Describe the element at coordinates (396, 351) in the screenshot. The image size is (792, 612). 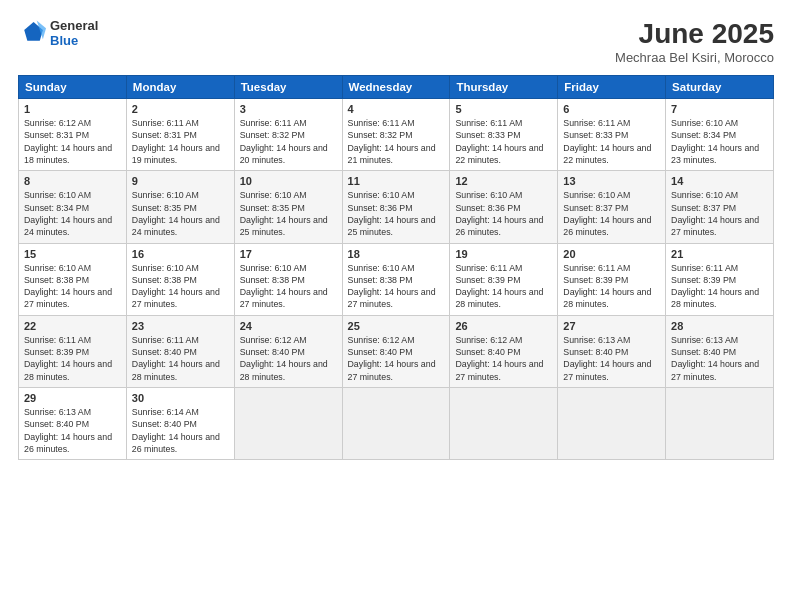
I see `week-row-4: 22Sunrise: 6:11 AMSunset: 8:39 PMDayligh…` at that location.